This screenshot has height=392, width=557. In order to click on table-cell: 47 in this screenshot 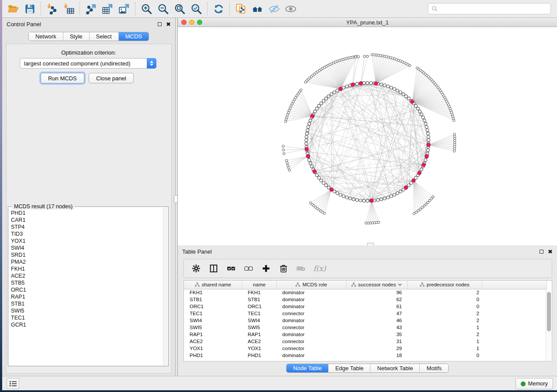, I will do `click(377, 313)`.